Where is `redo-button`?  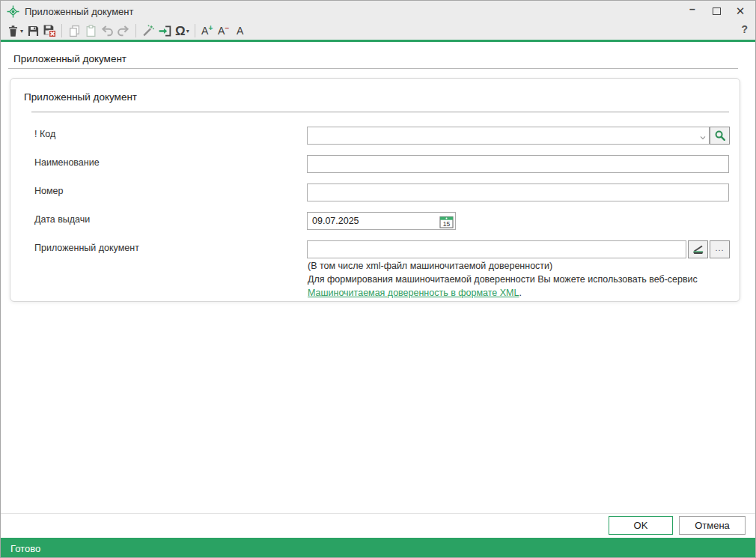
redo-button is located at coordinates (124, 31).